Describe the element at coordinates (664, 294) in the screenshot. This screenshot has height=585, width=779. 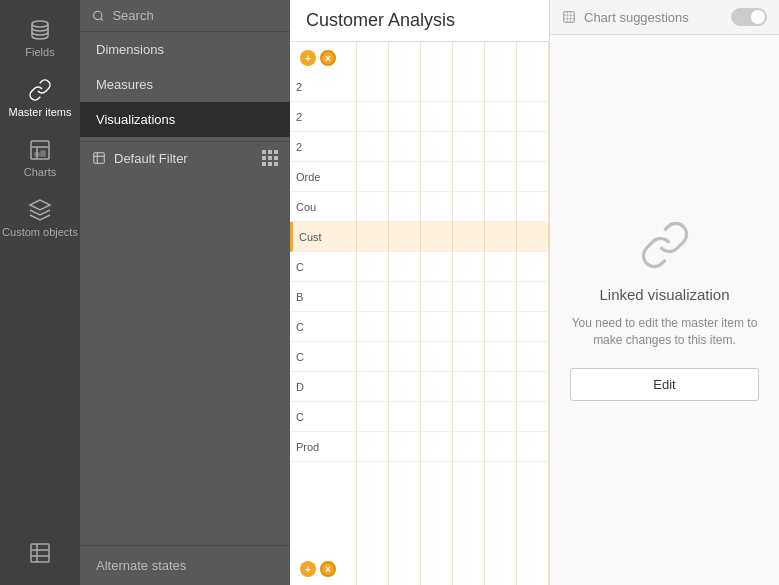
I see `linked-viz-title: Linked visualization` at that location.